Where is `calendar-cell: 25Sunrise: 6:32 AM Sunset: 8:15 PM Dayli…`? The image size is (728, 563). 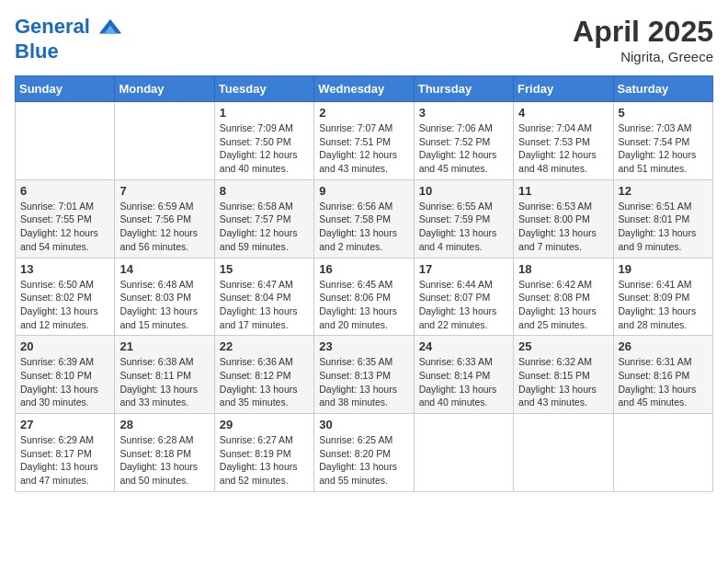
calendar-cell: 25Sunrise: 6:32 AM Sunset: 8:15 PM Dayli… is located at coordinates (563, 375).